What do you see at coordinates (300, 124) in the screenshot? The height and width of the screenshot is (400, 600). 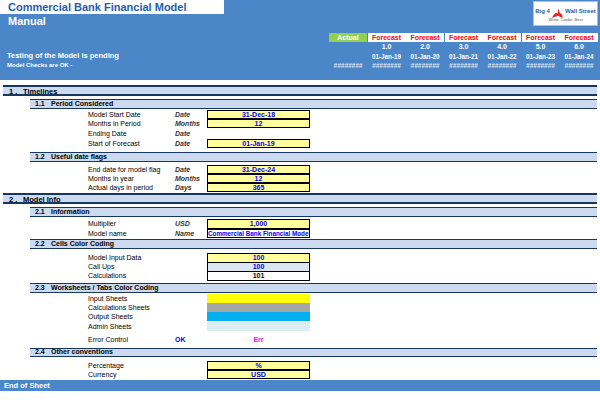 I see `table-row: Months in Period Months 12` at bounding box center [300, 124].